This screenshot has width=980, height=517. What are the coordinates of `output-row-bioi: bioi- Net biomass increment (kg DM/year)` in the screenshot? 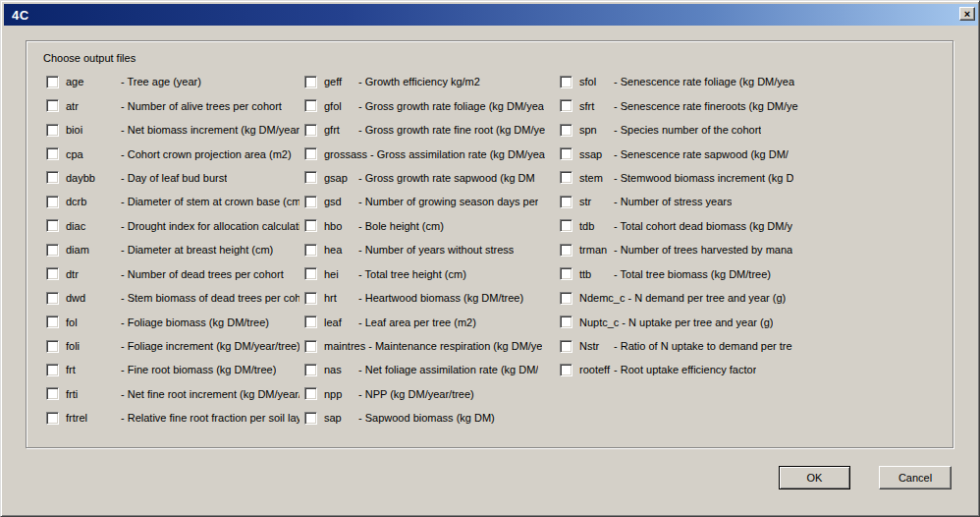 It's located at (173, 130).